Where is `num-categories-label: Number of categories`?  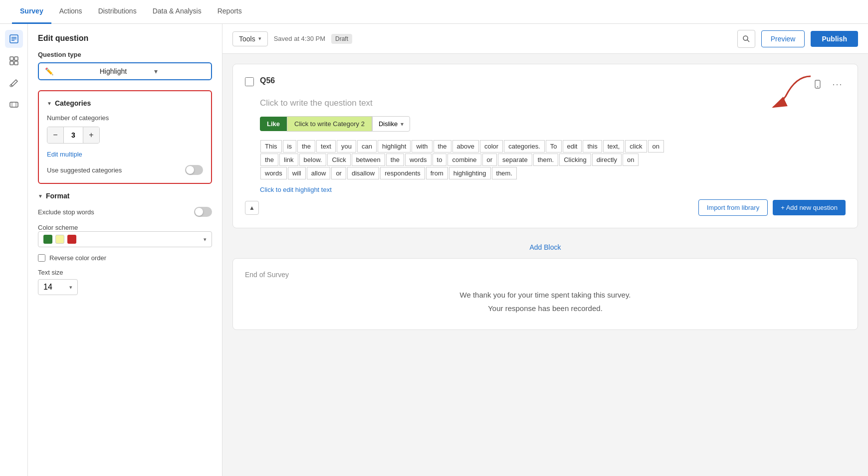
num-categories-label: Number of categories is located at coordinates (125, 118).